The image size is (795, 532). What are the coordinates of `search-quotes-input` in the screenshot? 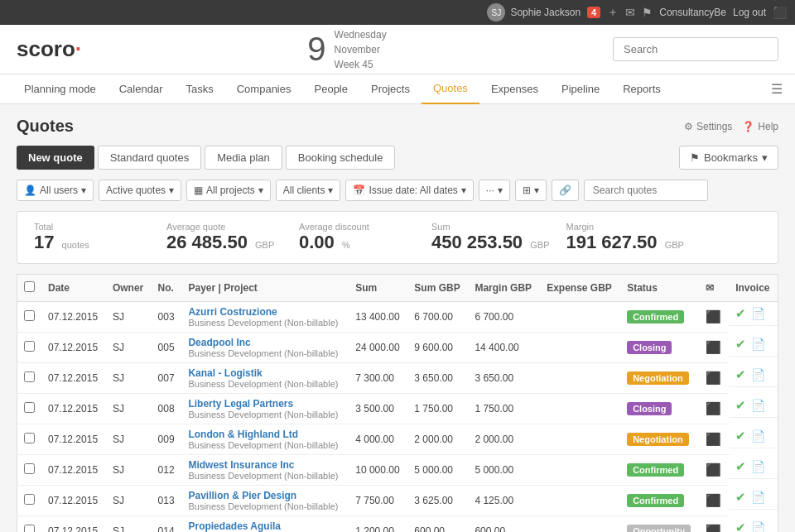 It's located at (646, 190).